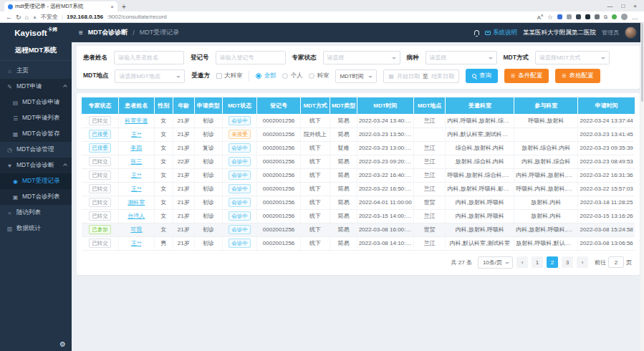 This screenshot has width=644, height=351. I want to click on more-menu-icon: …, so click(635, 17).